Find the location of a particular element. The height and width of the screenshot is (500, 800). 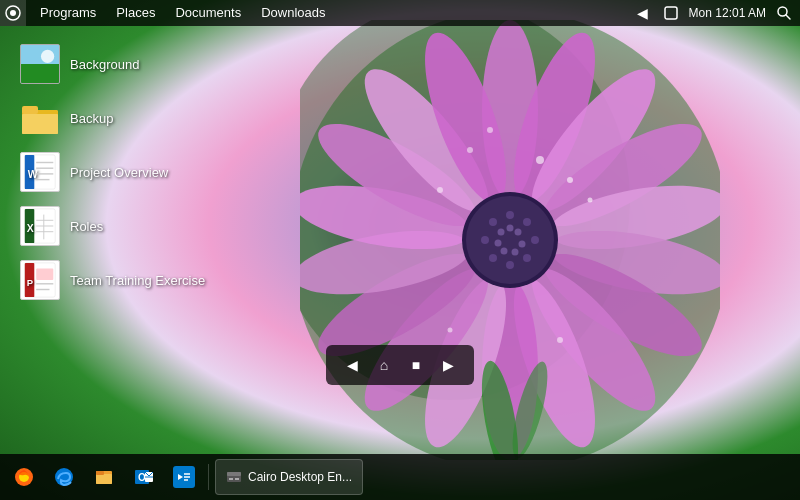

notification-icon is located at coordinates (671, 13).